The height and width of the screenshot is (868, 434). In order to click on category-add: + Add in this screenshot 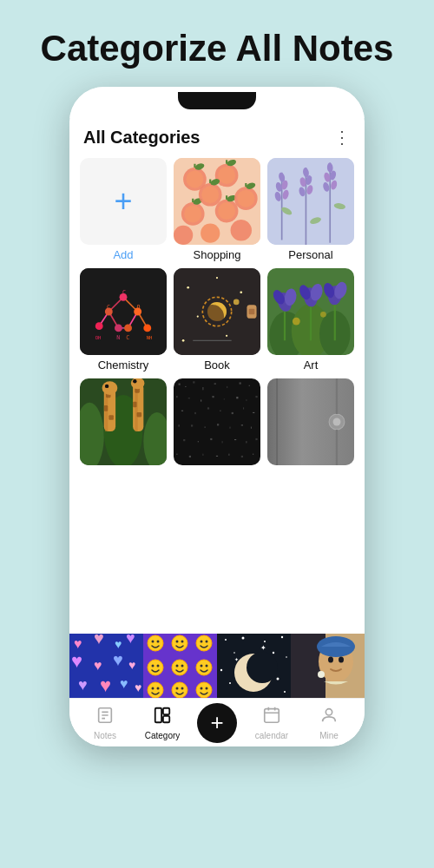, I will do `click(123, 210)`.